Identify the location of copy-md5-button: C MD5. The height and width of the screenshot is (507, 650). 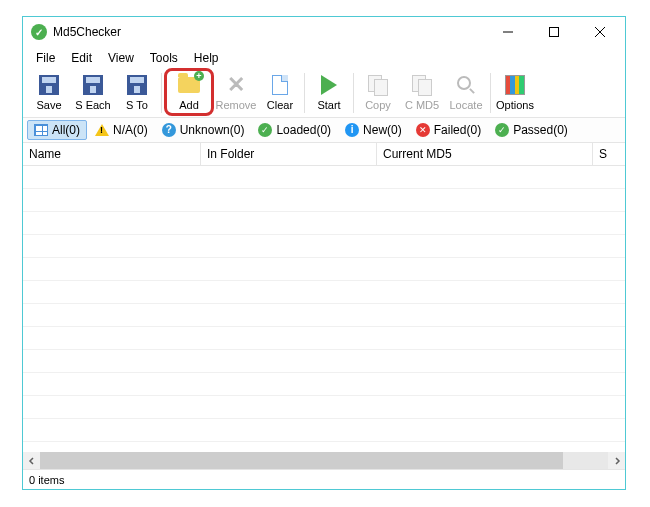
(422, 92).